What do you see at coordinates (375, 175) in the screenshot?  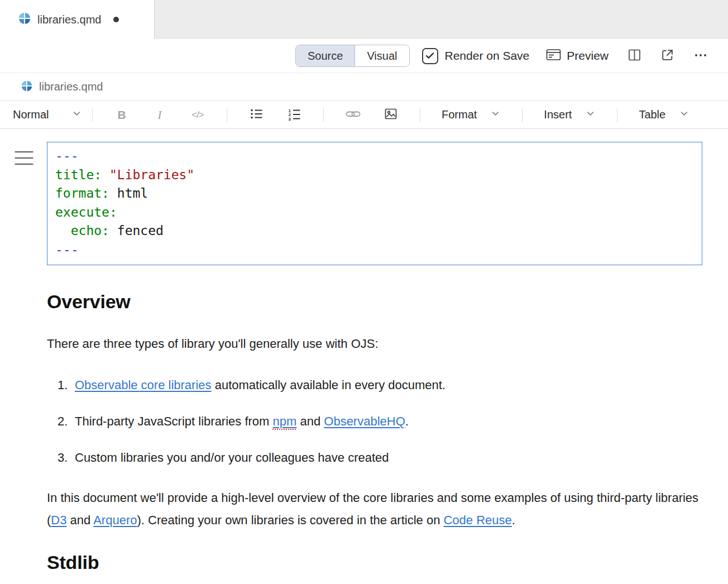 I see `yaml-line: title: "Libraries"` at bounding box center [375, 175].